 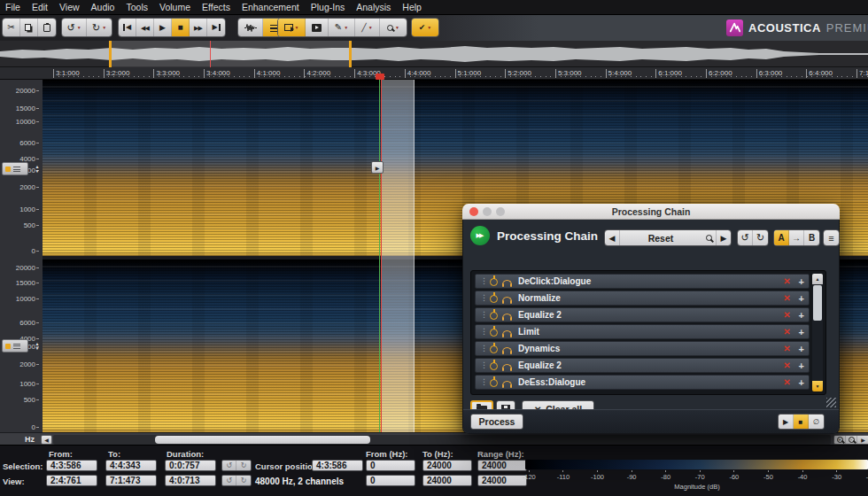 What do you see at coordinates (244, 480) in the screenshot?
I see `view-redo-button: ↻` at bounding box center [244, 480].